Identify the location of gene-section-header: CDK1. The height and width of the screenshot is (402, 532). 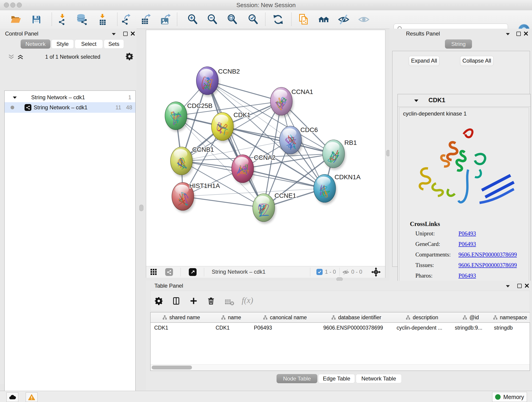
(464, 101).